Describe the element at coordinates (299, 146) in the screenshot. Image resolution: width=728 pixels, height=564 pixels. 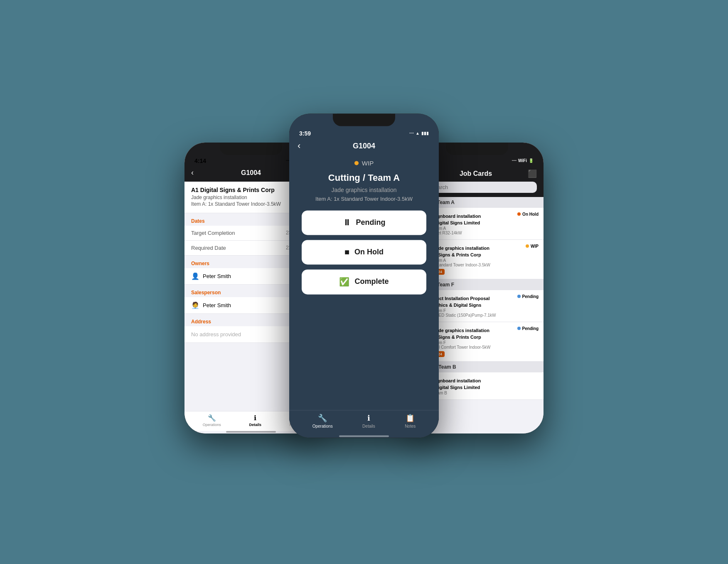
I see `center-back-button: ‹` at that location.